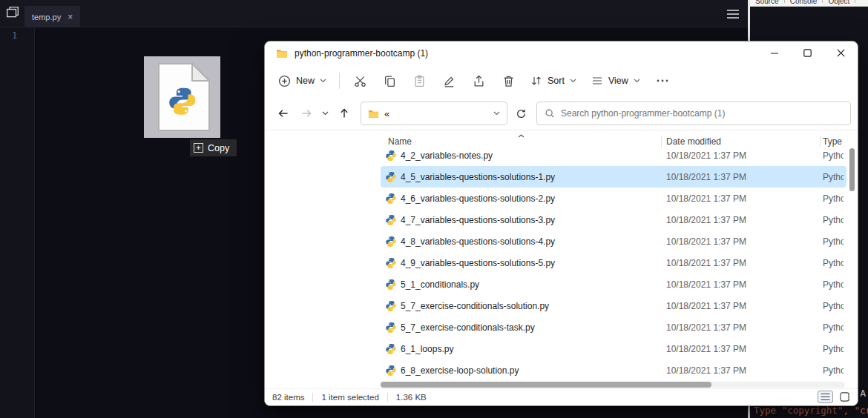  What do you see at coordinates (767, 1) in the screenshot?
I see `tab-source: Source` at bounding box center [767, 1].